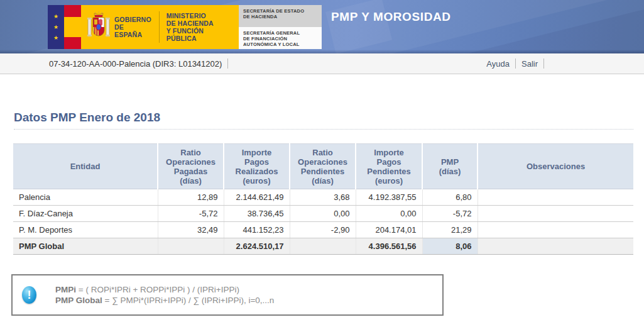 This screenshot has width=644, height=322. I want to click on entity-code: 07-34-120-AA-000-Palencia (DIR3: L013412…, so click(136, 64).